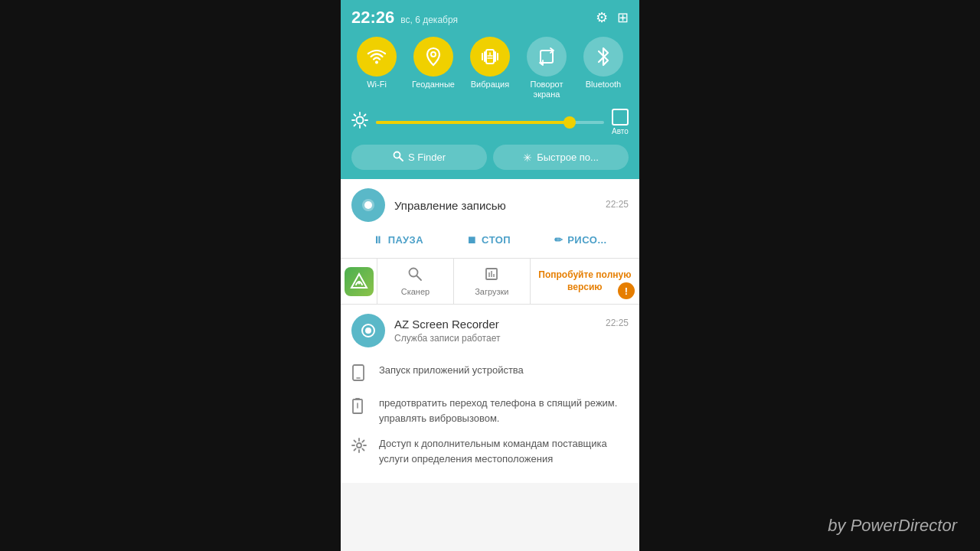 This screenshot has width=980, height=551. Describe the element at coordinates (359, 282) in the screenshot. I see `az-logo-image` at that location.